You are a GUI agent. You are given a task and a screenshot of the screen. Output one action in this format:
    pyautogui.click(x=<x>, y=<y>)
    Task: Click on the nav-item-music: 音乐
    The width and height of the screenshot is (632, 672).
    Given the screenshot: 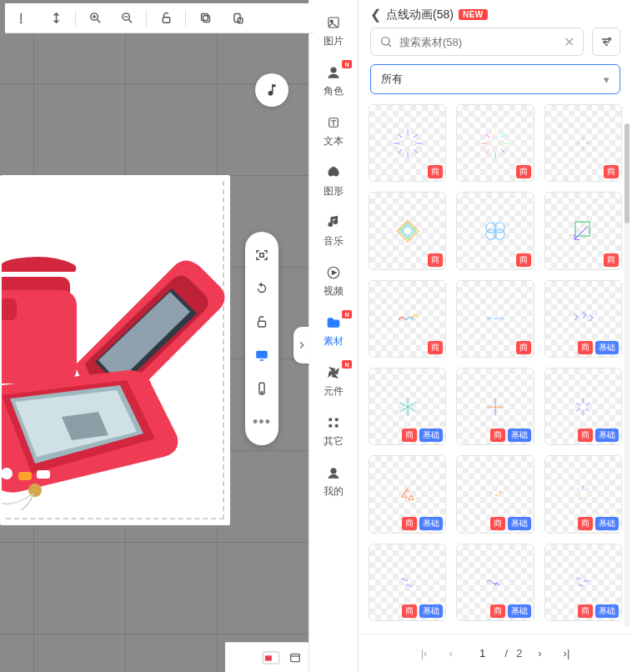 What is the action you would take?
    pyautogui.click(x=334, y=231)
    